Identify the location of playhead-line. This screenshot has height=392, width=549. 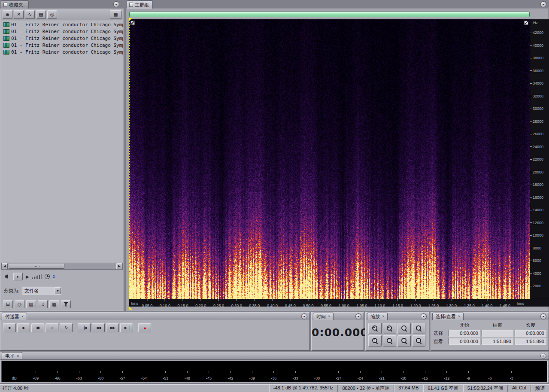
(130, 159).